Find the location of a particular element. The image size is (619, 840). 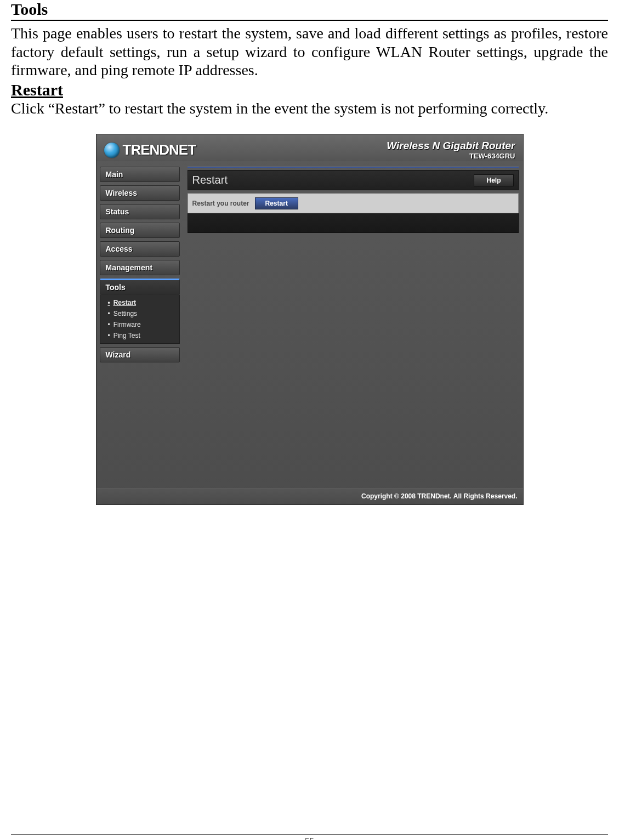

nav-wireless: Wireless is located at coordinates (140, 193).